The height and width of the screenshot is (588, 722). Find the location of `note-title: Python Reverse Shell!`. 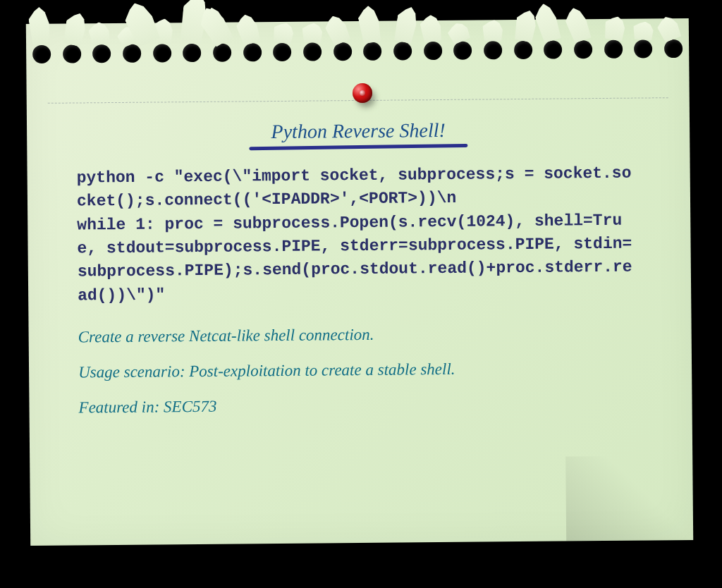

note-title: Python Reverse Shell! is located at coordinates (358, 131).